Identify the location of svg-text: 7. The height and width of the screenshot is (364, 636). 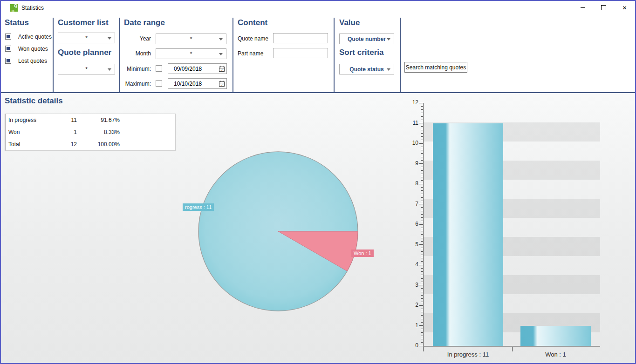
(222, 85).